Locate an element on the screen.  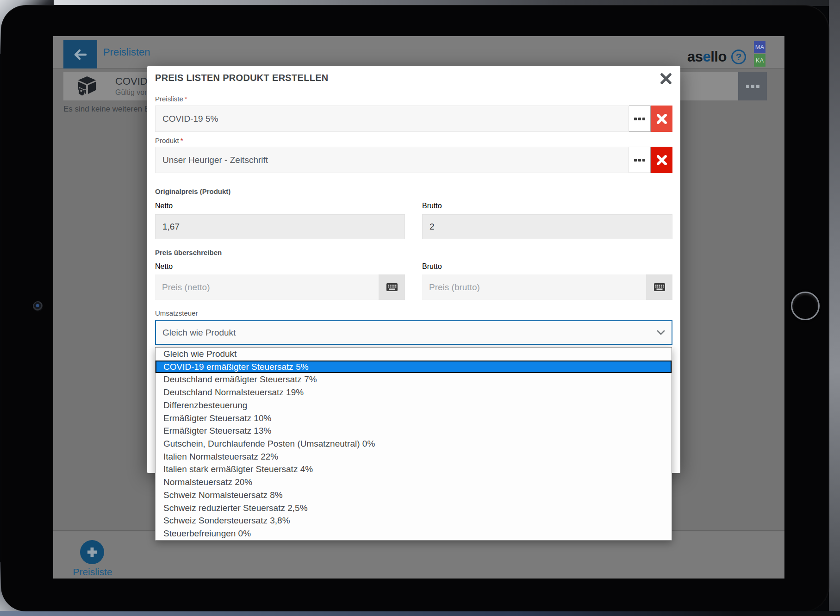
package-tag-icon is located at coordinates (87, 86).